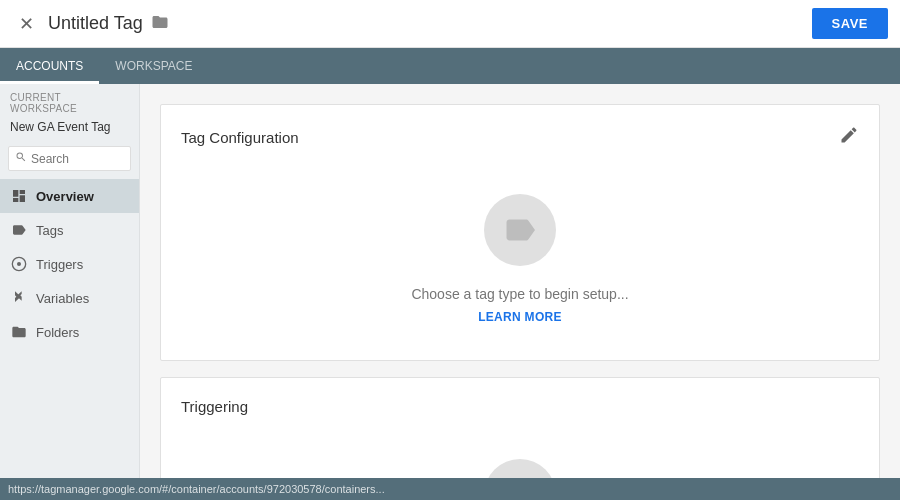  I want to click on overview-icon, so click(19, 196).